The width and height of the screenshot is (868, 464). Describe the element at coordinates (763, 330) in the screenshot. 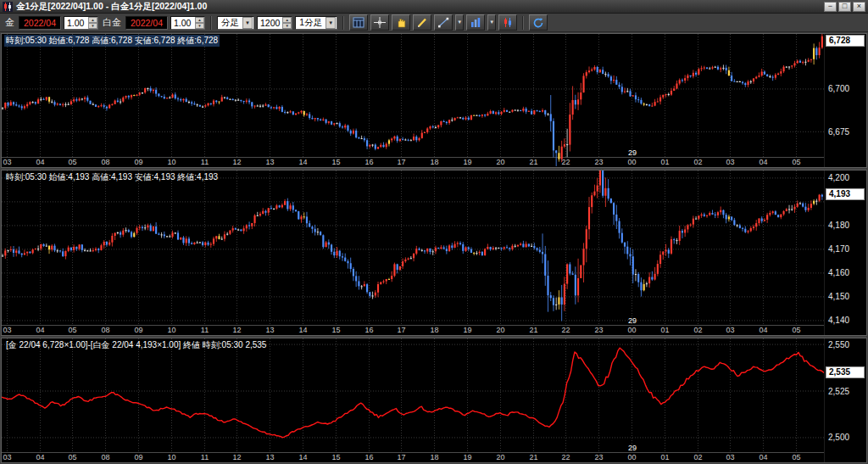

I see `svg-text: 04` at that location.